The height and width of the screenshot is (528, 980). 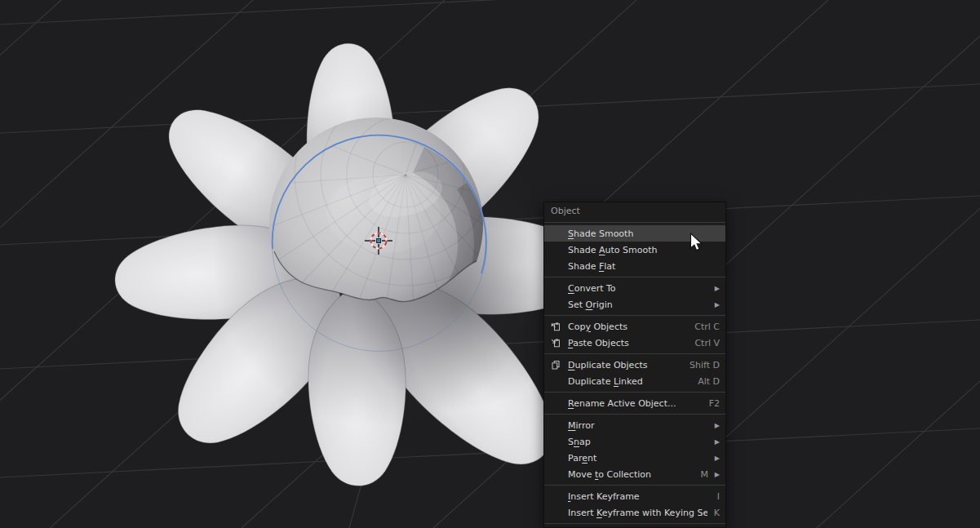 I want to click on menu-item-label: Shade Flat, so click(x=644, y=266).